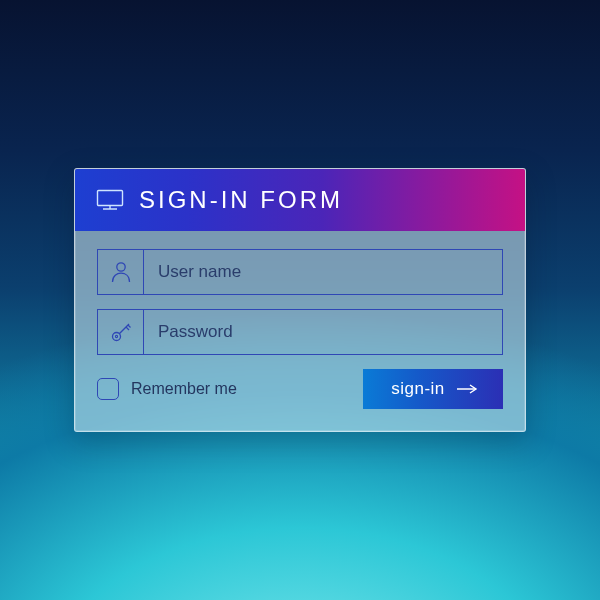  Describe the element at coordinates (418, 389) in the screenshot. I see `signin-button-label: sign-in` at that location.